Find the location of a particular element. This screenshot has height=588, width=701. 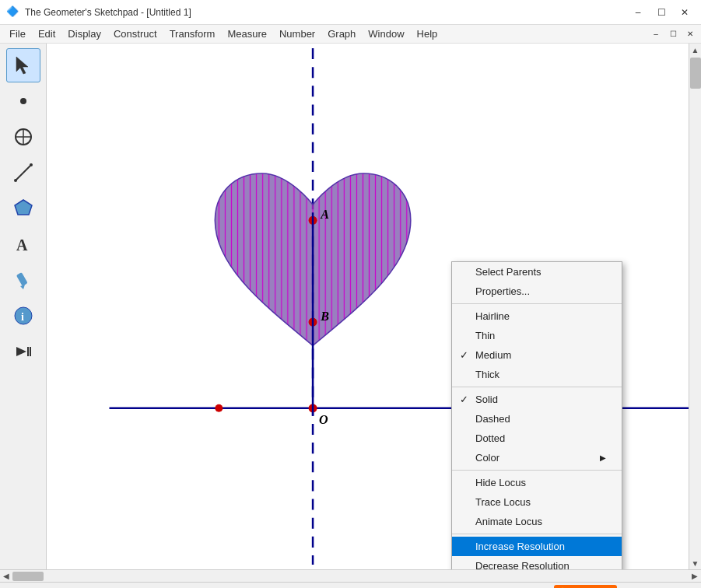

ctx-label: Dotted is located at coordinates (490, 439).